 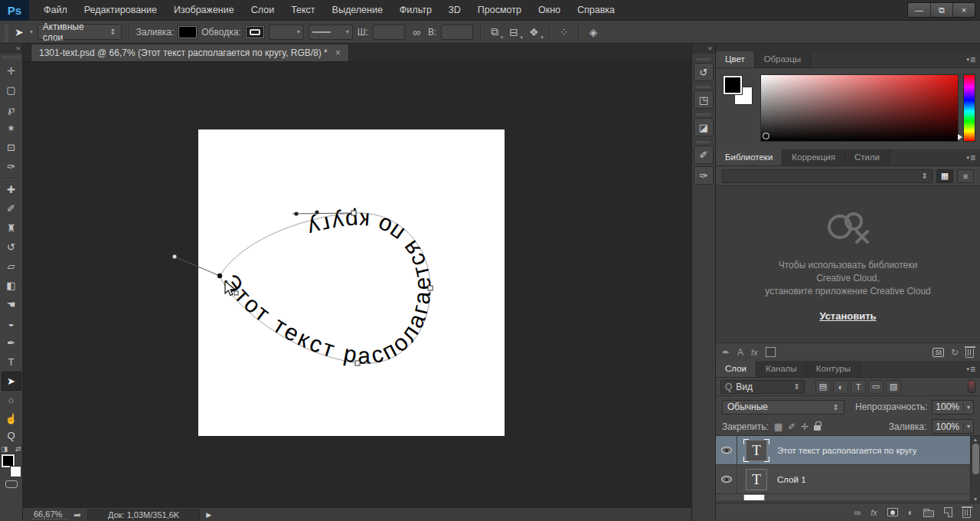 What do you see at coordinates (848, 480) in the screenshot?
I see `layer-row: T Слой 1` at bounding box center [848, 480].